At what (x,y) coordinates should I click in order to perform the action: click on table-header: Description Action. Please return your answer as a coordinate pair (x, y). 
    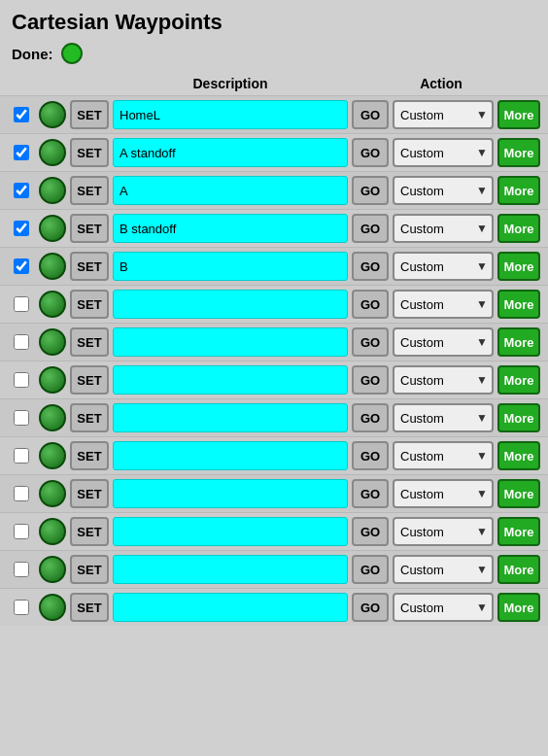
    Looking at the image, I should click on (274, 84).